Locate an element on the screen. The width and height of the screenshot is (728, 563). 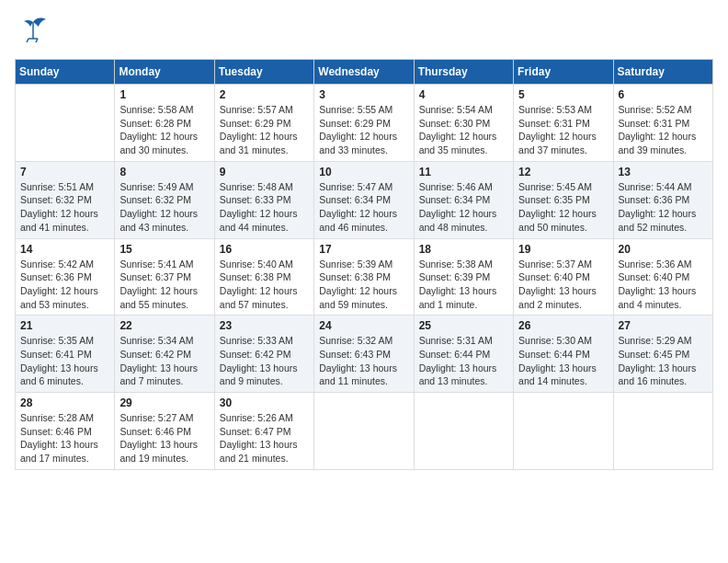
day-number: 8 is located at coordinates (164, 172).